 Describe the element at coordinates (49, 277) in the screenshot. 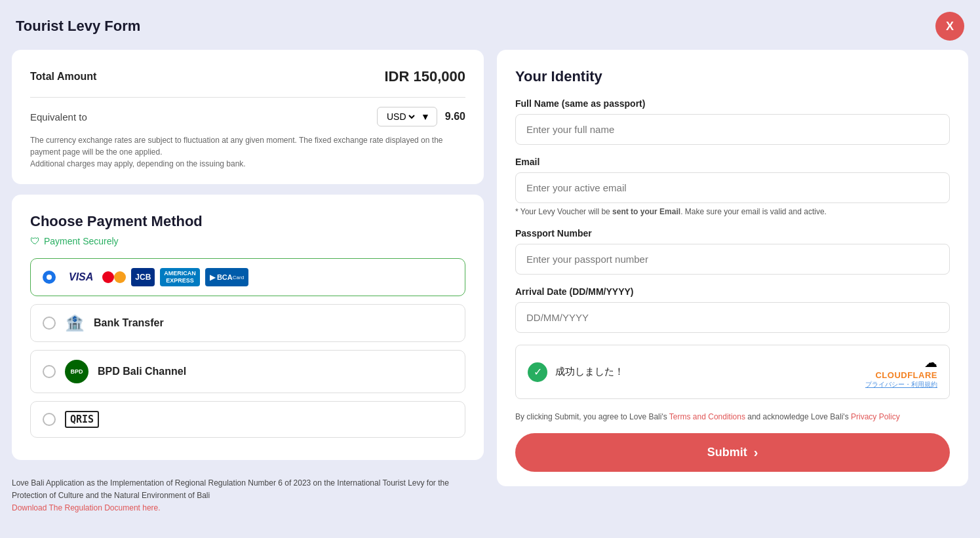

I see `radio-card` at that location.